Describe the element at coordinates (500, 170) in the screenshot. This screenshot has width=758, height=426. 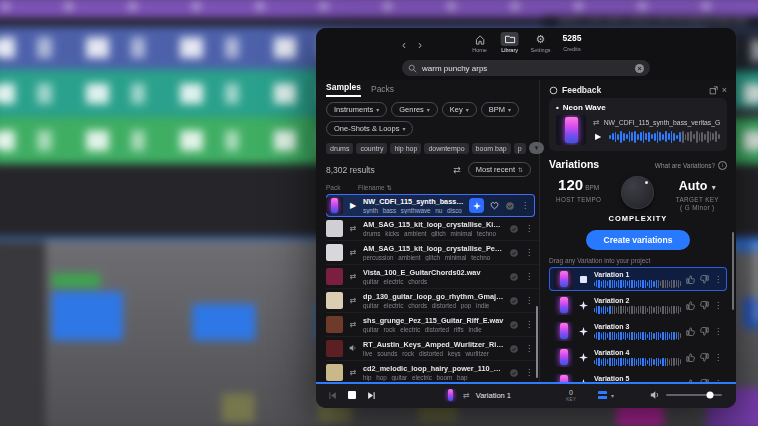
I see `sort-dropdown: Most recent⇅` at that location.